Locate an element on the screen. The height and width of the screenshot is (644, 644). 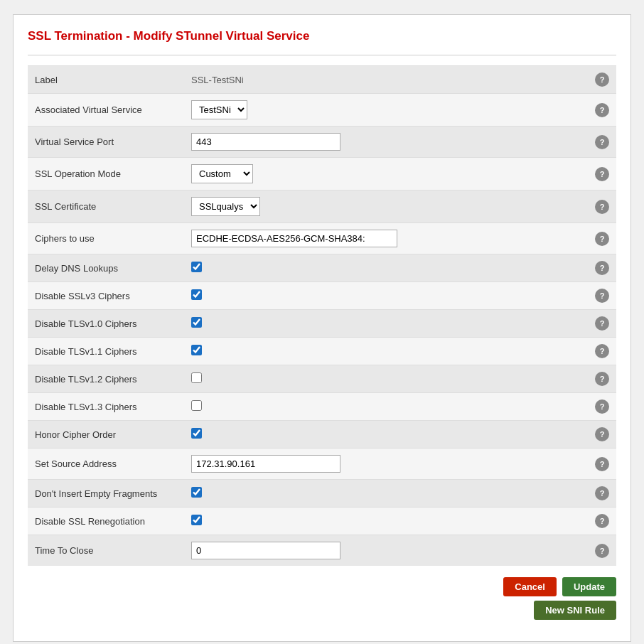
delay-dns-label: Delay DNS Lookups is located at coordinates (106, 269).